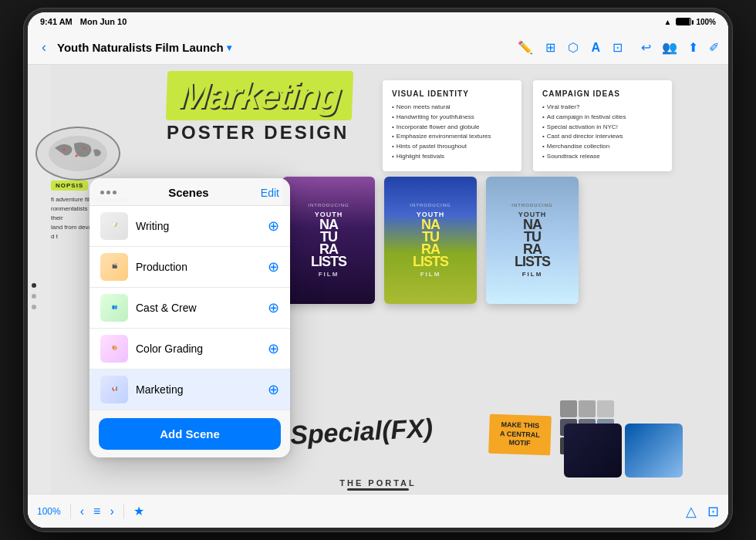 This screenshot has width=756, height=540. Describe the element at coordinates (693, 48) in the screenshot. I see `share-icon: ⬆` at that location.